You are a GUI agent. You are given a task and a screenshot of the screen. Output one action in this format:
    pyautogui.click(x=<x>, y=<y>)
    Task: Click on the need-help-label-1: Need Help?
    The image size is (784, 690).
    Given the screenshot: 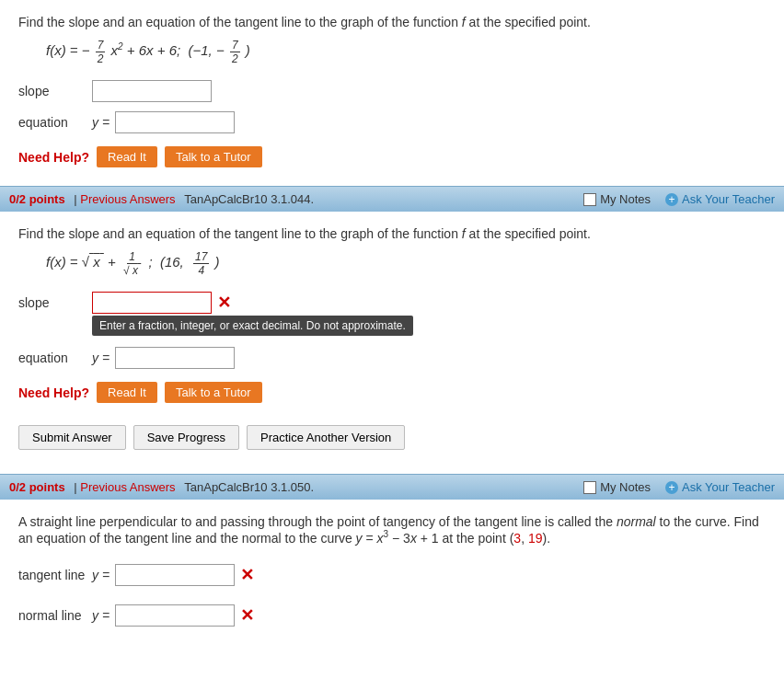 What is the action you would take?
    pyautogui.click(x=53, y=157)
    